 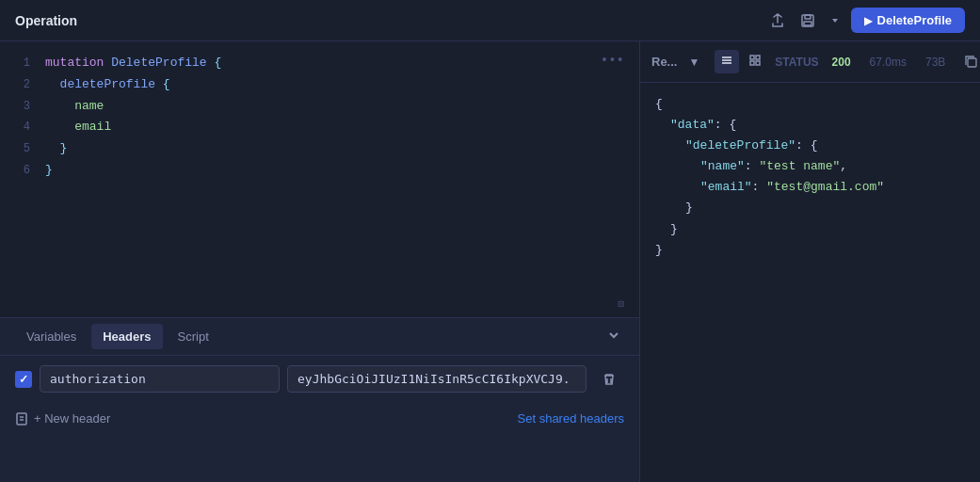 I want to click on json-line: "data": {, so click(x=817, y=125).